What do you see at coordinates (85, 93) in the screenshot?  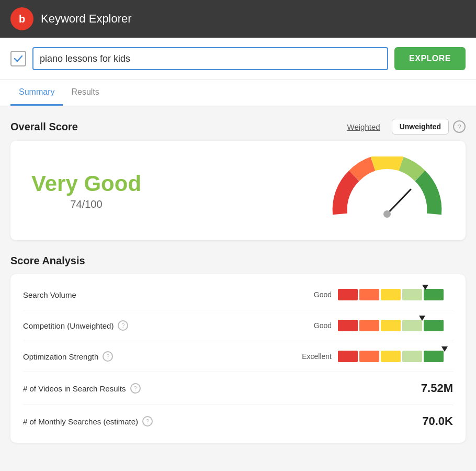 I see `tab-results: Results` at bounding box center [85, 93].